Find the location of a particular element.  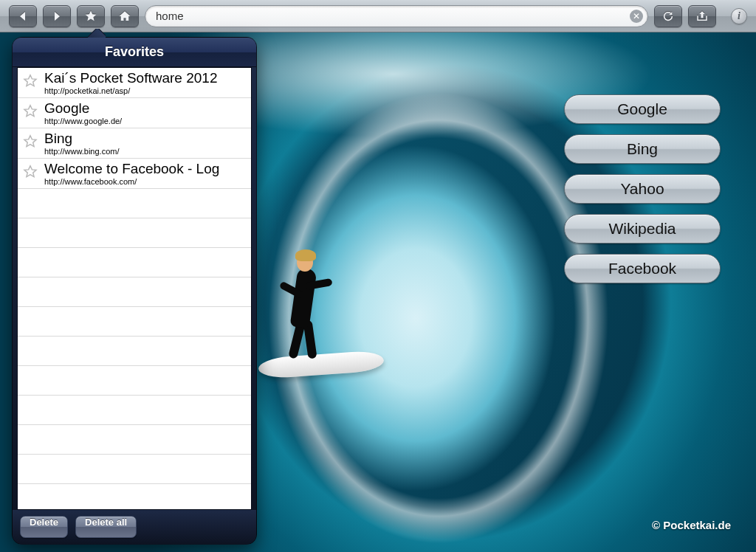

favorite-title: Google is located at coordinates (83, 108).